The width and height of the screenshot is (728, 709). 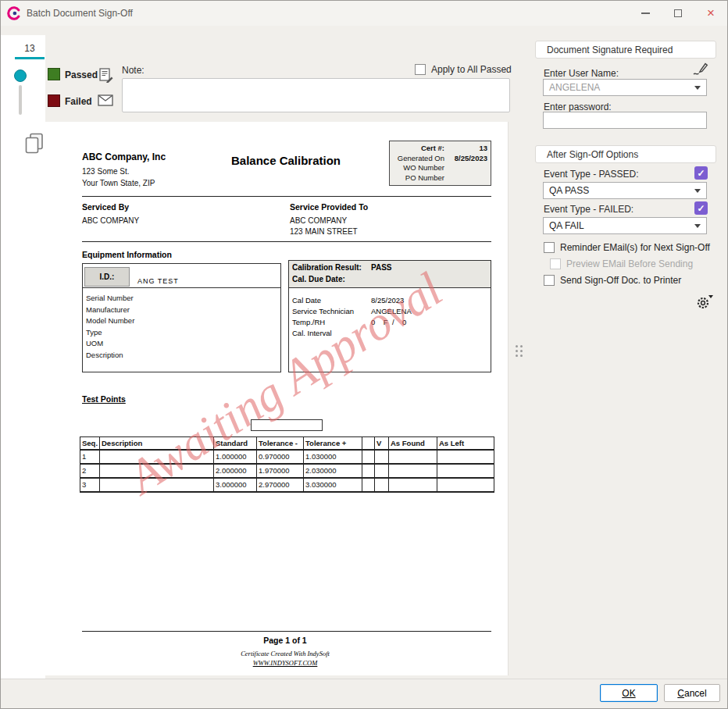 I want to click on cert-number-label: Cert #:, so click(x=419, y=148).